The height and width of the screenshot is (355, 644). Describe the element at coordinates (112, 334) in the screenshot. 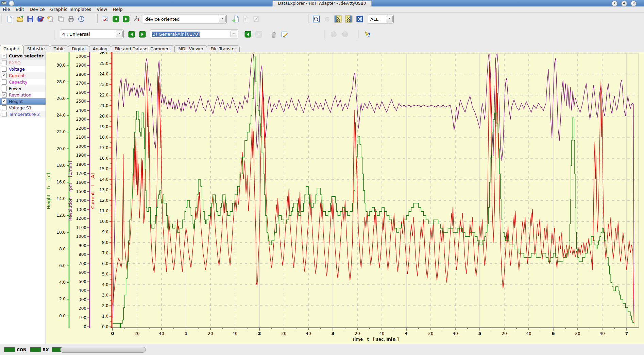

I see `svg-text: 0` at that location.